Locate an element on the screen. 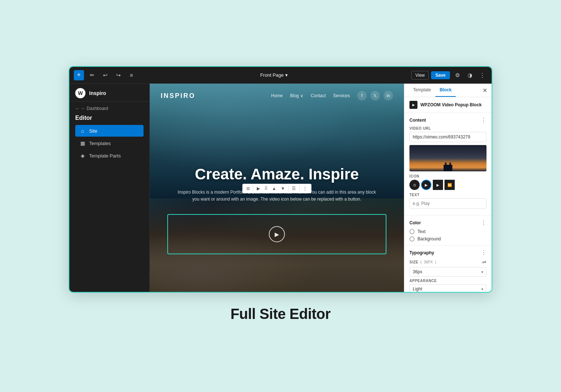 The image size is (561, 392). back-arrow-icon: ← is located at coordinates (77, 109).